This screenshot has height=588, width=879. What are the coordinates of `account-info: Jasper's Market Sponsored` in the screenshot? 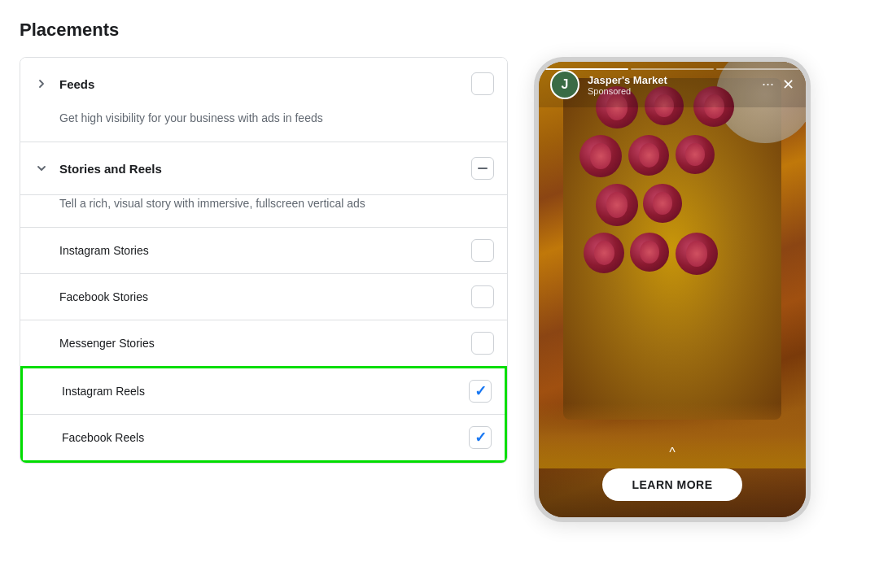 It's located at (671, 85).